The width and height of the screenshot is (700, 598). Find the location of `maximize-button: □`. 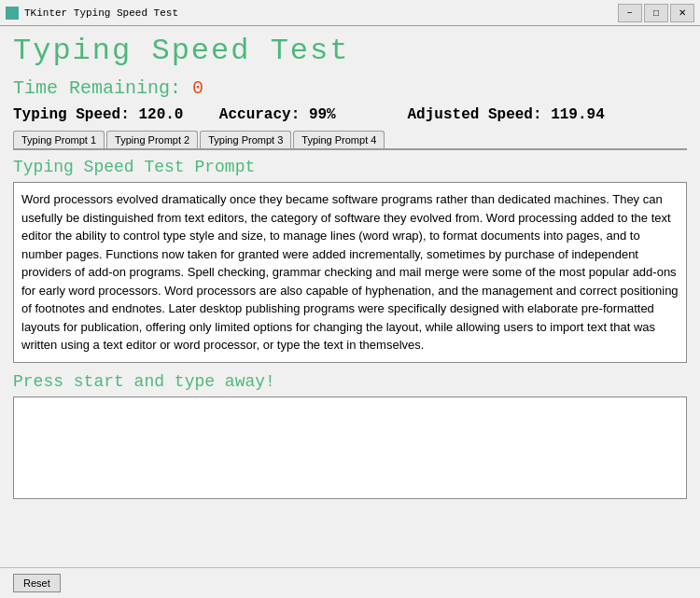

maximize-button: □ is located at coordinates (656, 13).